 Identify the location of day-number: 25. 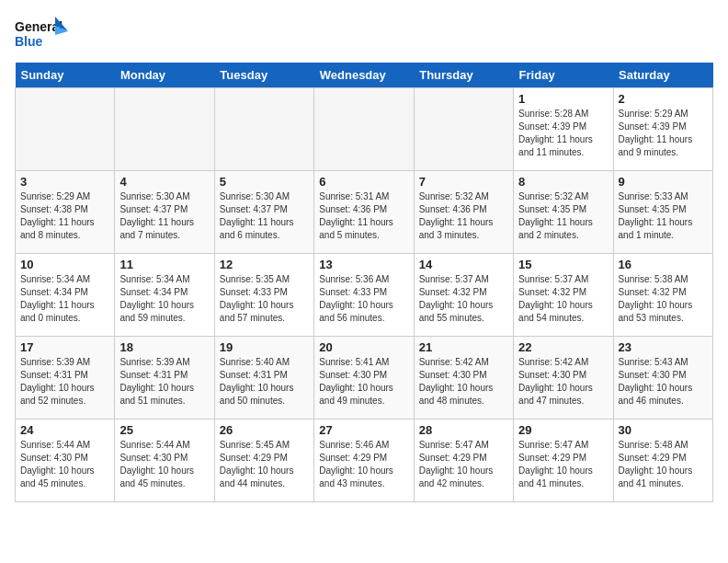
(164, 431).